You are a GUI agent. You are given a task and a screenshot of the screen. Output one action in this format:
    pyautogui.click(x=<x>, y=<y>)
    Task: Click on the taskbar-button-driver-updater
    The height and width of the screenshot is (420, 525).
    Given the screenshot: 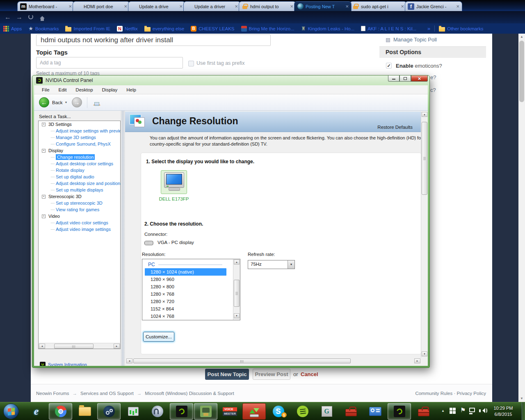 What is the action you would take?
    pyautogui.click(x=254, y=411)
    